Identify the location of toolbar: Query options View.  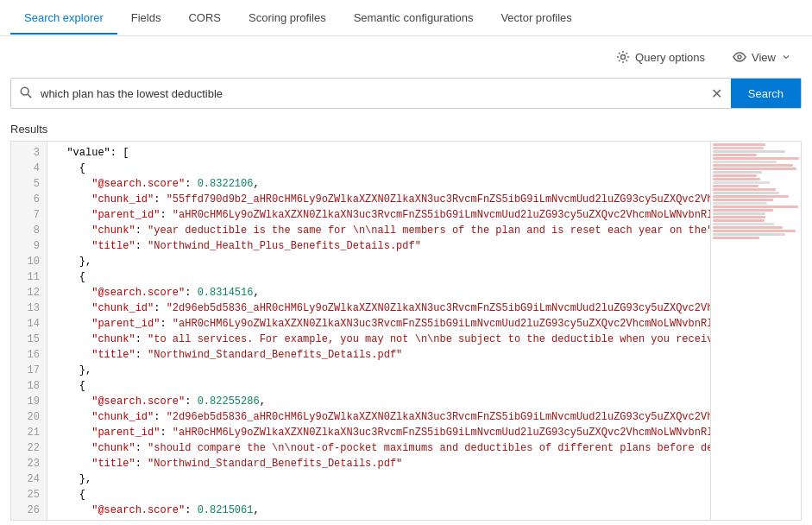
(406, 57).